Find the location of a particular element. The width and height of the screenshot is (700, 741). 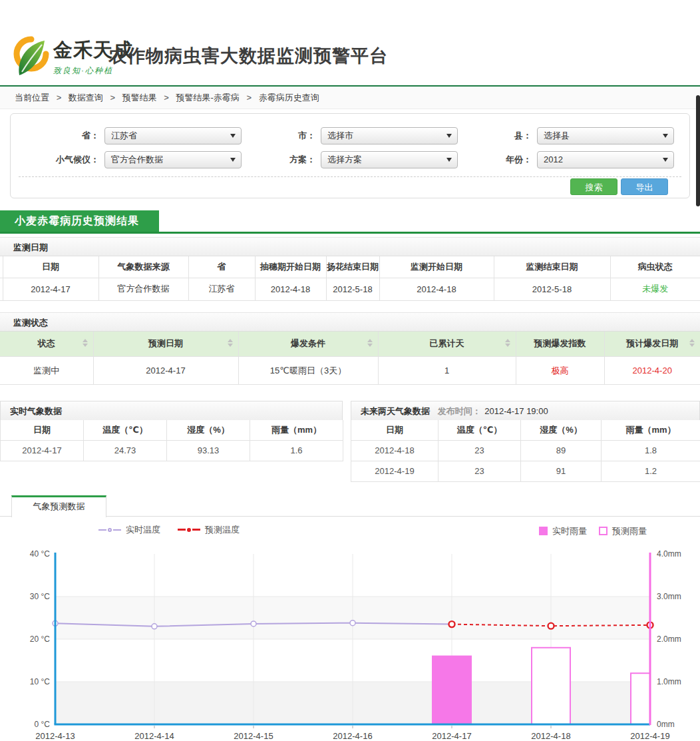

cell-outbreak-index: 极高 is located at coordinates (560, 371).